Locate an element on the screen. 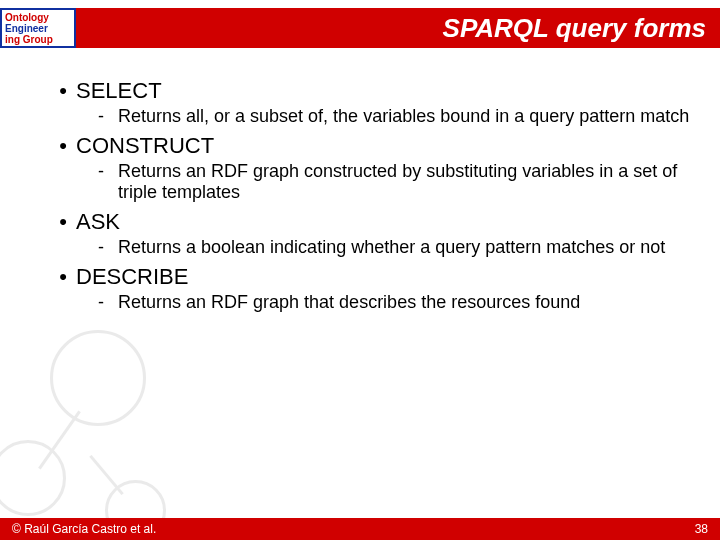 Image resolution: width=720 pixels, height=540 pixels. footer: © Raúl García Castro et al. 38 is located at coordinates (360, 529).